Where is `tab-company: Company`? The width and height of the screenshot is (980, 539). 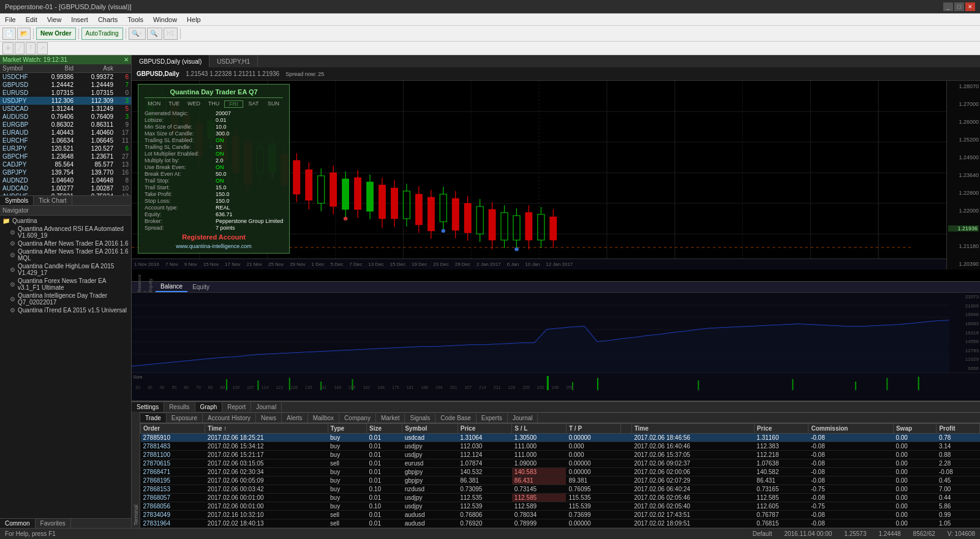 tab-company: Company is located at coordinates (358, 418).